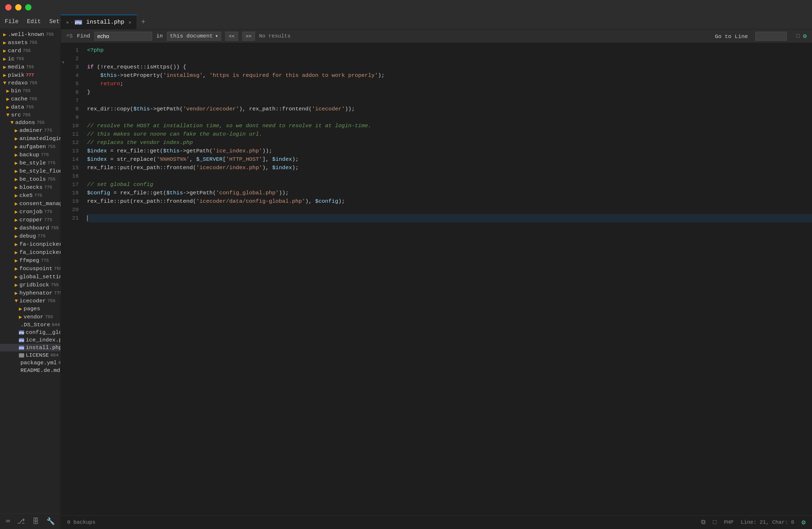  I want to click on plugin-icon: 🔧, so click(50, 521).